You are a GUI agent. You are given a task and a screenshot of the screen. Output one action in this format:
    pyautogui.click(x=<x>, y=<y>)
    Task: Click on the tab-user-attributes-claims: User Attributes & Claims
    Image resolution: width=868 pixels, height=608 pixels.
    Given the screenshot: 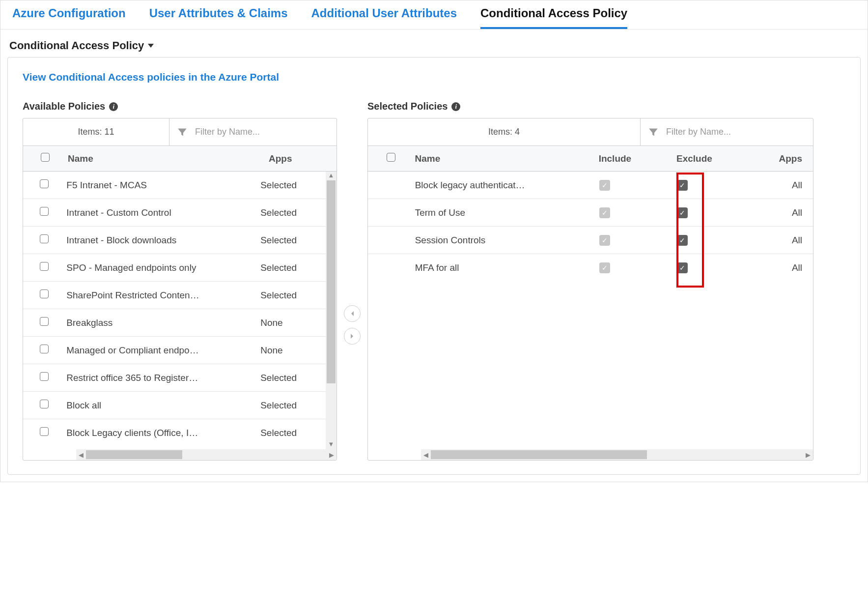 What is the action you would take?
    pyautogui.click(x=219, y=18)
    